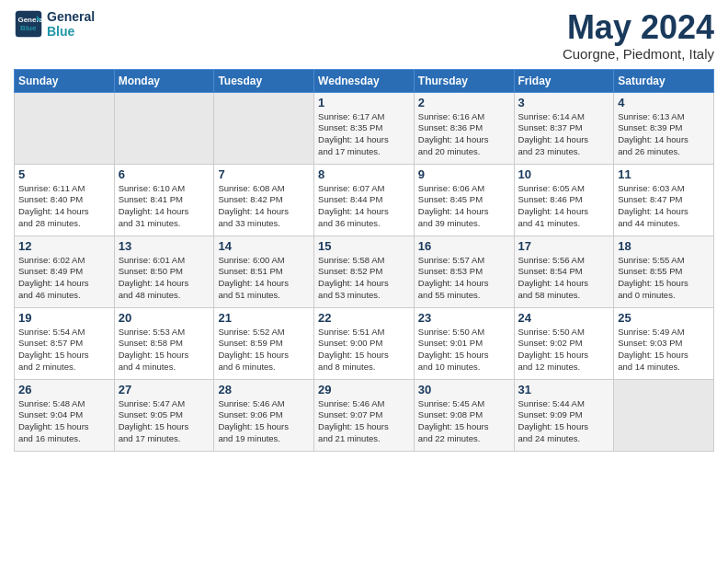  Describe the element at coordinates (28, 28) in the screenshot. I see `svg-text: Blue` at that location.